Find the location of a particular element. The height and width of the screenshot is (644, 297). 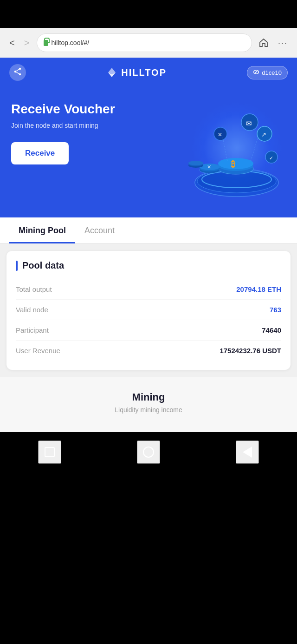

mining-title: Mining is located at coordinates (148, 397).